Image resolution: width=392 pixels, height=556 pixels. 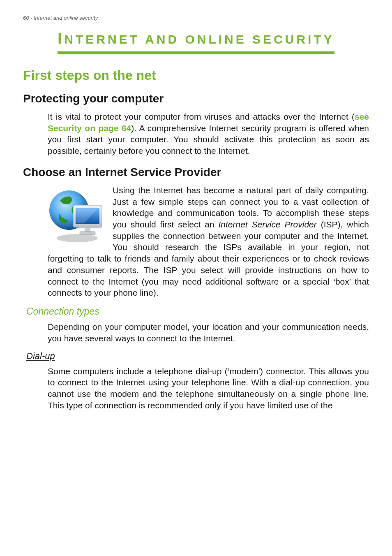 I want to click on heading-choose-isp: Choose an Internet Service Provider, so click(x=196, y=172).